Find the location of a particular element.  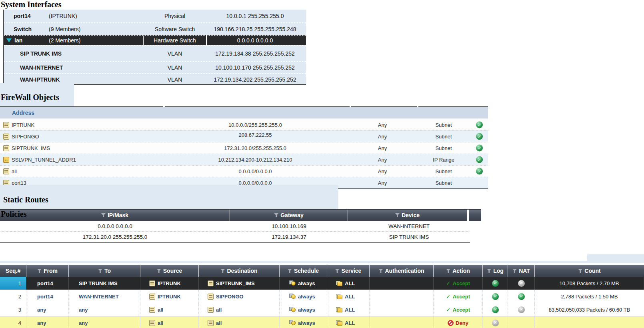

column-header-nat: NAT is located at coordinates (522, 271).